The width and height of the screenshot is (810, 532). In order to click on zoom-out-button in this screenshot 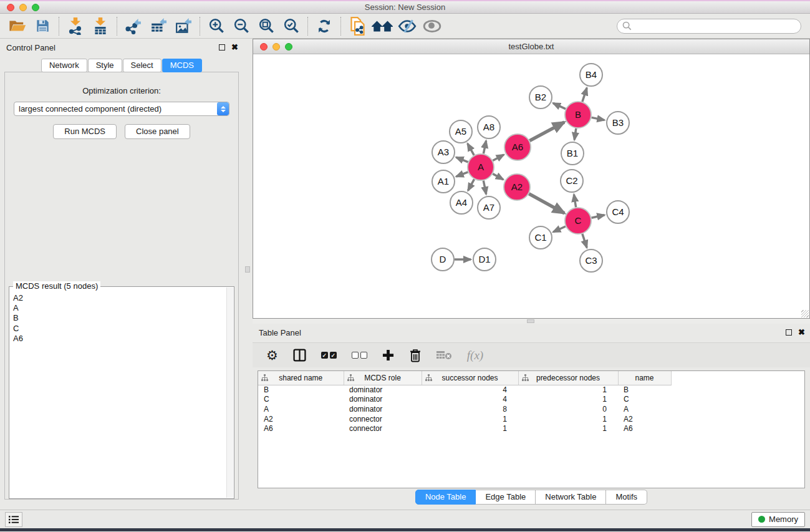, I will do `click(241, 26)`.